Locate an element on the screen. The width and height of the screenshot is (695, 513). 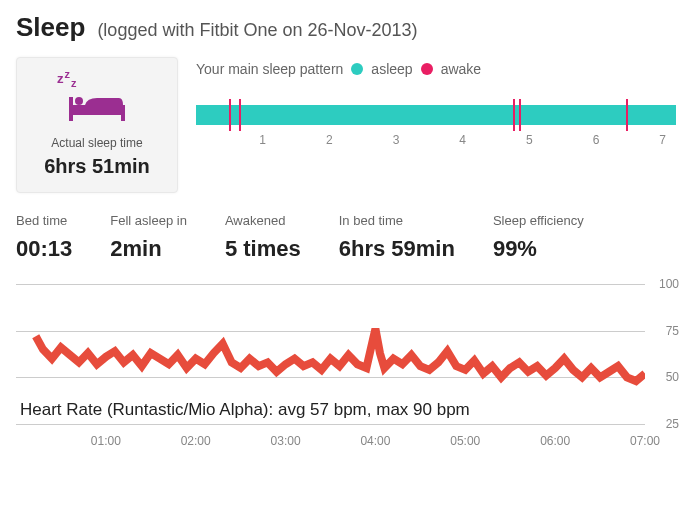
legend: Your main sleep pattern asleep awake is located at coordinates (438, 69).